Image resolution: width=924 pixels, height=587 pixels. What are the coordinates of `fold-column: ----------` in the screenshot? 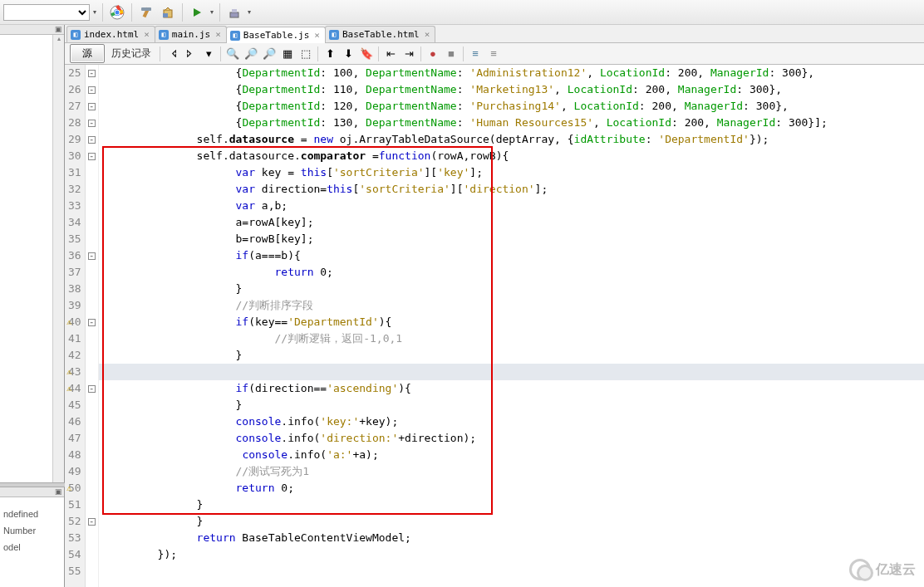 It's located at (92, 325).